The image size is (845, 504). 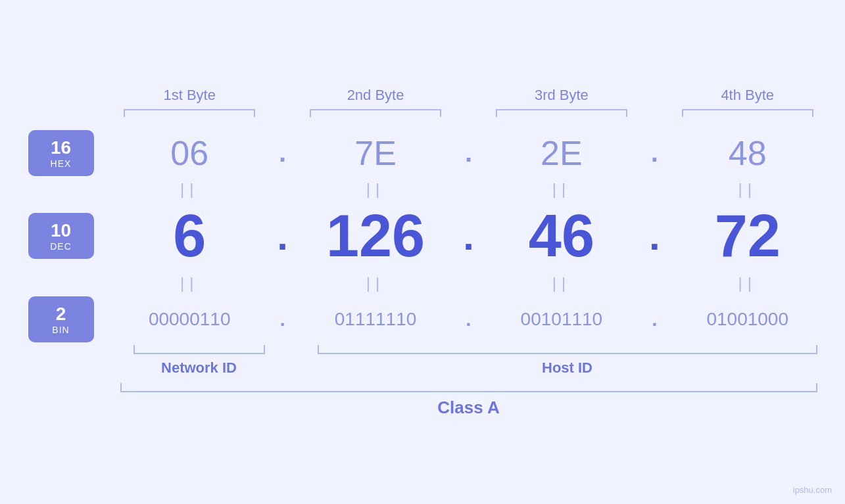 I want to click on bin-values-area: 00000110 . 01111110 . 00101110 . 0100100…, so click(x=469, y=319).